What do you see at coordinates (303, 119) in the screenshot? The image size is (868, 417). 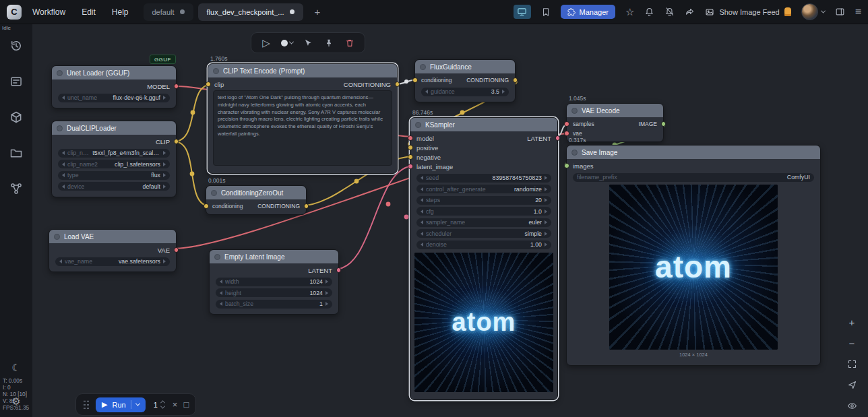 I see `node-clip-text-encode: 1.760s CLIP Text Encode (Prompt) clip CO…` at bounding box center [303, 119].